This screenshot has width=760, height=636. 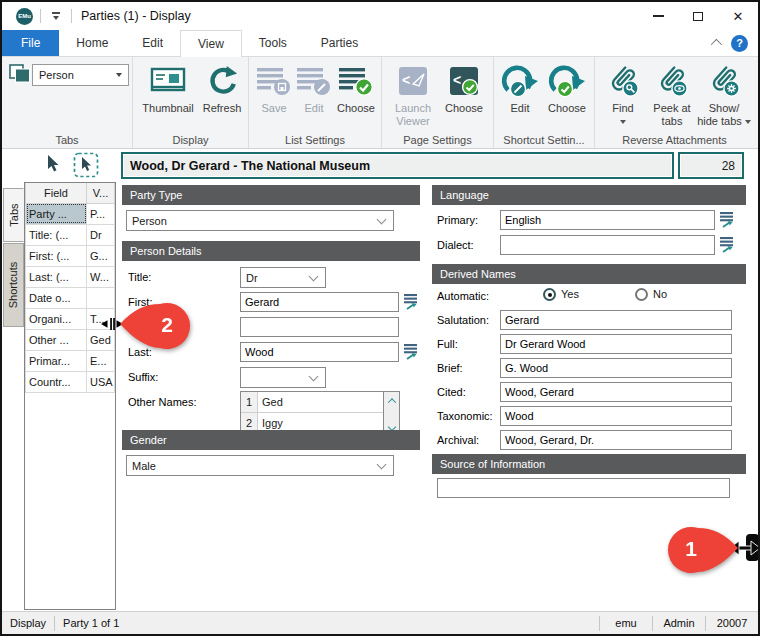 What do you see at coordinates (438, 140) in the screenshot?
I see `group-label-page-settings: Page Settings` at bounding box center [438, 140].